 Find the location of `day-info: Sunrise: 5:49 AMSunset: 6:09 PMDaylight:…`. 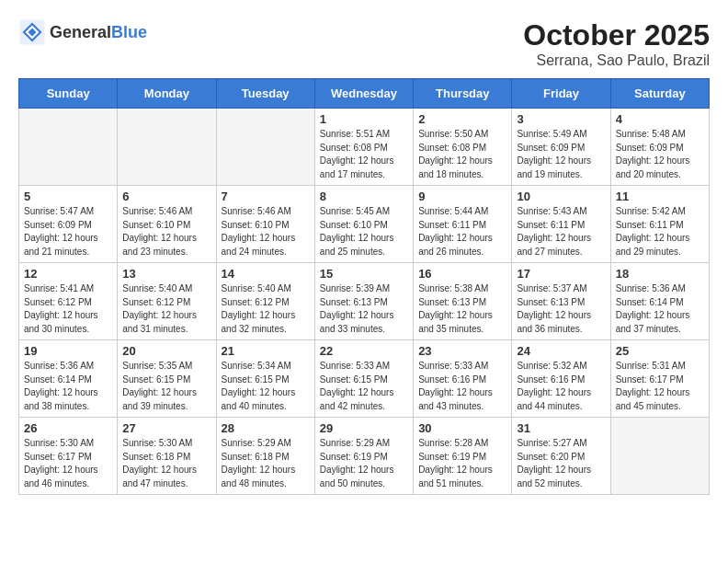

day-info: Sunrise: 5:49 AMSunset: 6:09 PMDaylight:… is located at coordinates (561, 155).